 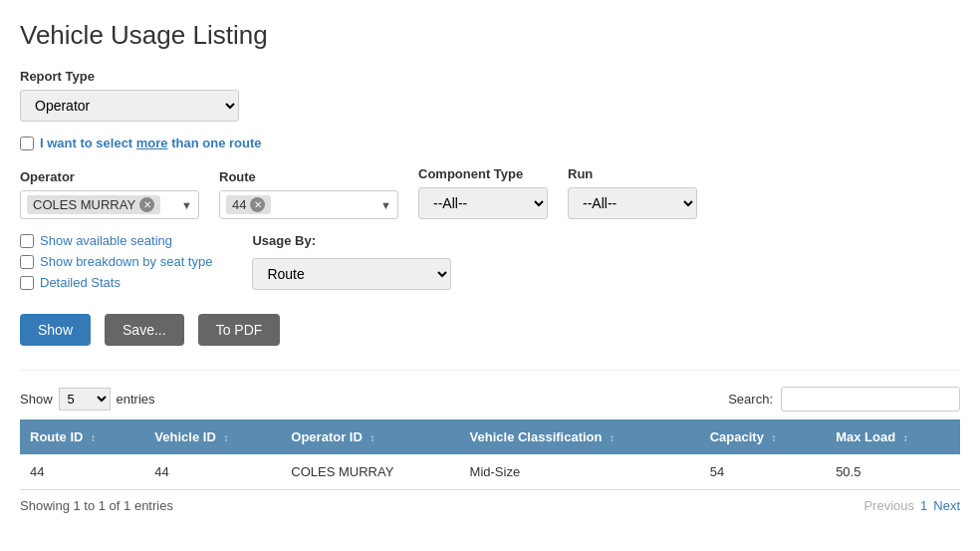 What do you see at coordinates (125, 261) in the screenshot?
I see `show-breakdown-label: Show breakdown by seat type` at bounding box center [125, 261].